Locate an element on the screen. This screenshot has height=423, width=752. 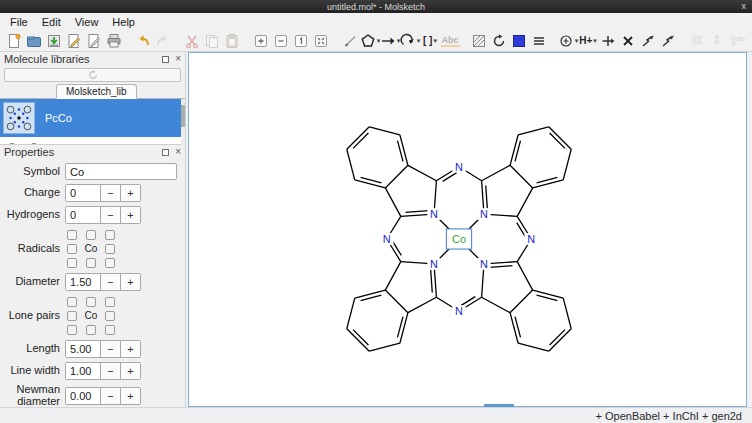
charge-increment-button: + is located at coordinates (130, 193).